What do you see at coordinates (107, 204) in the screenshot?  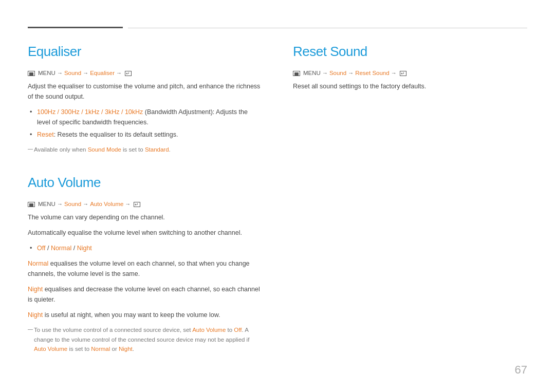 I see `auto-volume-page-label: Auto Volume` at bounding box center [107, 204].